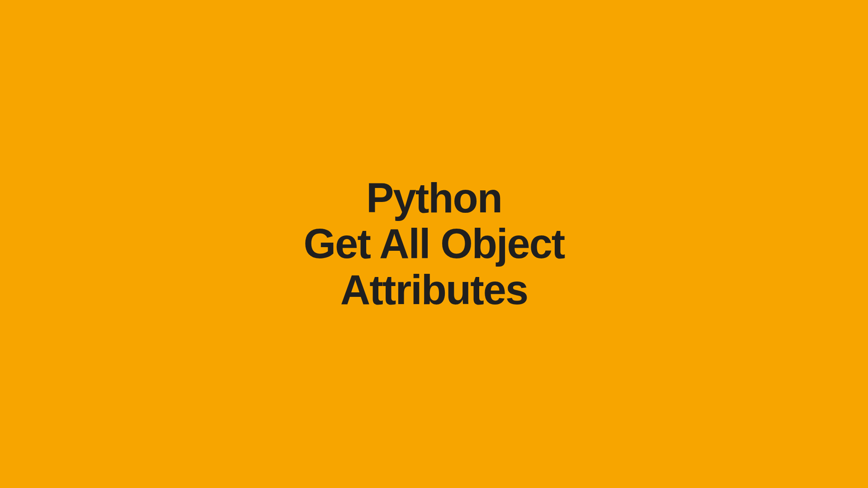 The height and width of the screenshot is (488, 868). What do you see at coordinates (434, 290) in the screenshot?
I see `title-line-3: Attributes` at bounding box center [434, 290].